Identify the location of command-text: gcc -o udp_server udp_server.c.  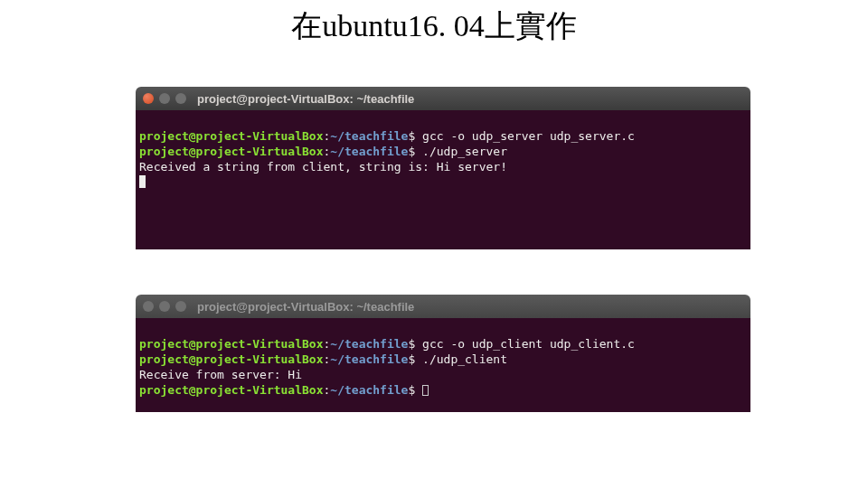
(528, 136).